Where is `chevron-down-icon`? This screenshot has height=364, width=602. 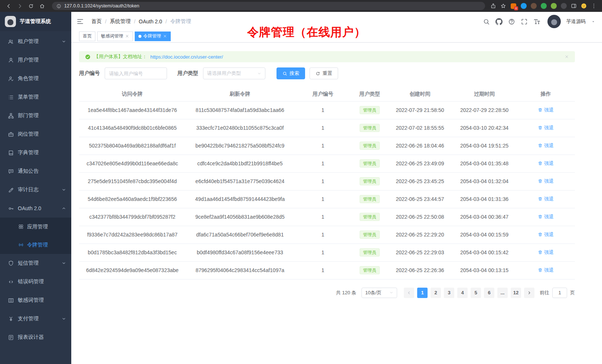 chevron-down-icon is located at coordinates (593, 21).